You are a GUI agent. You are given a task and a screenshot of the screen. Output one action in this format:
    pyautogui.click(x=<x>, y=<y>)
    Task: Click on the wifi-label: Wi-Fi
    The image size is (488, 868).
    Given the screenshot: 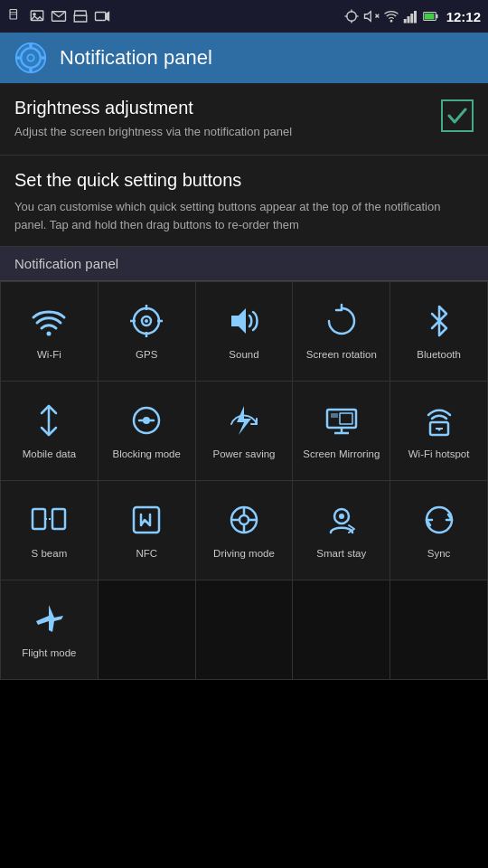 What is the action you would take?
    pyautogui.click(x=49, y=354)
    